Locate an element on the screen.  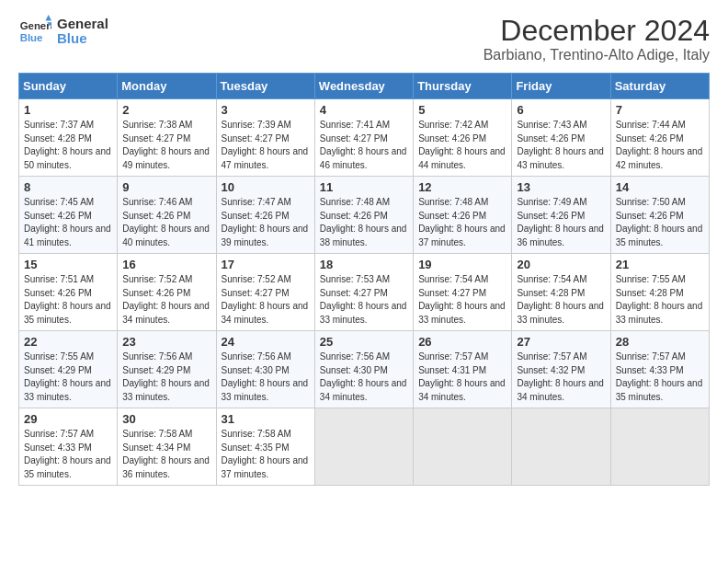
day-info: Sunrise: 7:49 AMSunset: 4:26 PMDaylight:… is located at coordinates (561, 223).